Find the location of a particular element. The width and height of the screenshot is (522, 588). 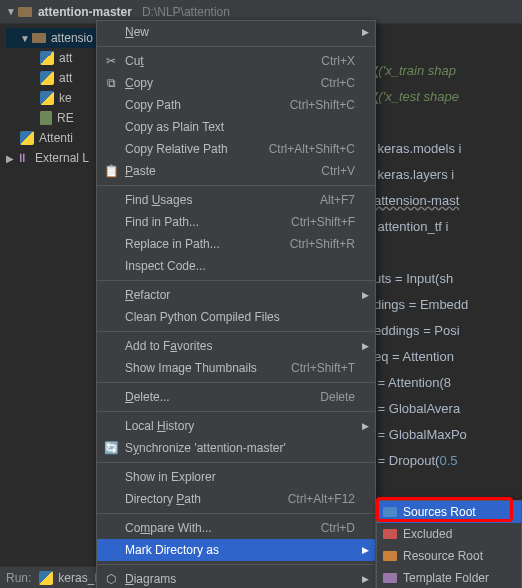

menu-mark-directory-as: Mark Directory as▶ is located at coordinates (236, 550).